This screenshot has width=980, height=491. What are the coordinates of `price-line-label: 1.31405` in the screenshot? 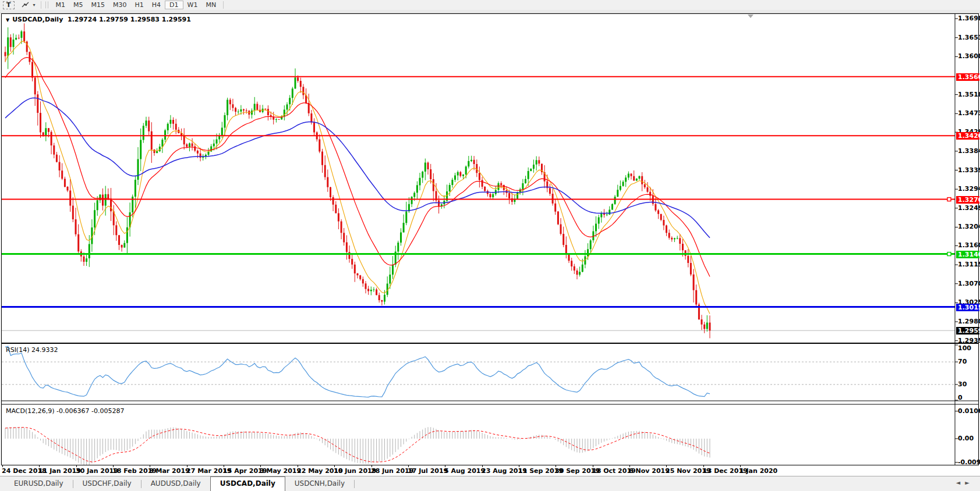 It's located at (968, 255).